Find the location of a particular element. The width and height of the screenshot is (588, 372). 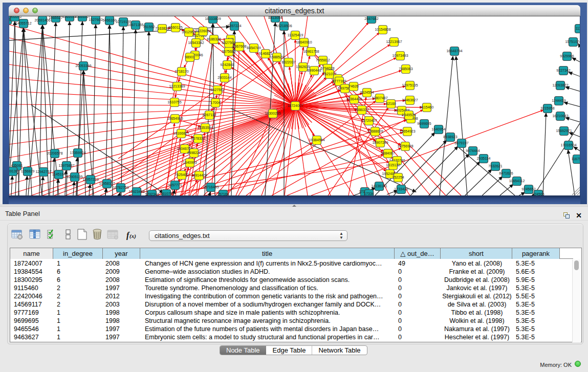

svg-text: 16033809 is located at coordinates (213, 18).